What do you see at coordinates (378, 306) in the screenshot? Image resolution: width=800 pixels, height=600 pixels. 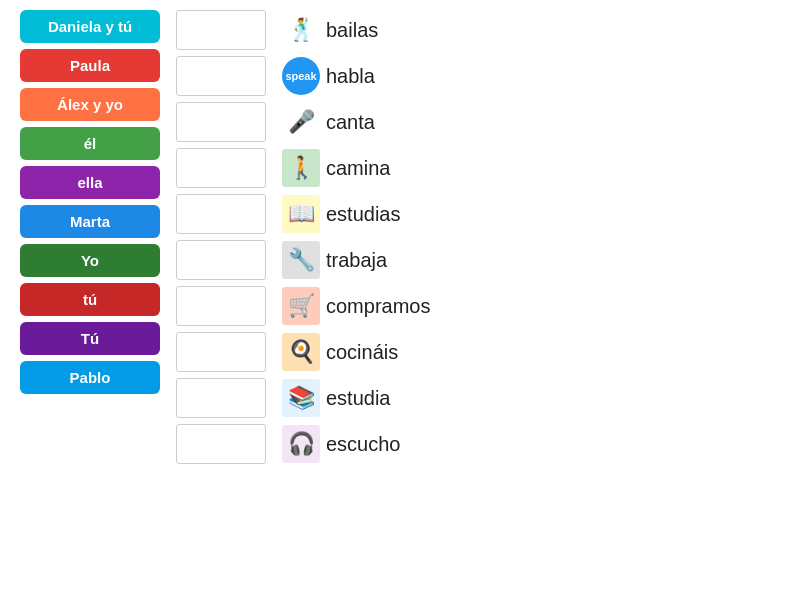 I see `verb-text-6: compramos` at bounding box center [378, 306].